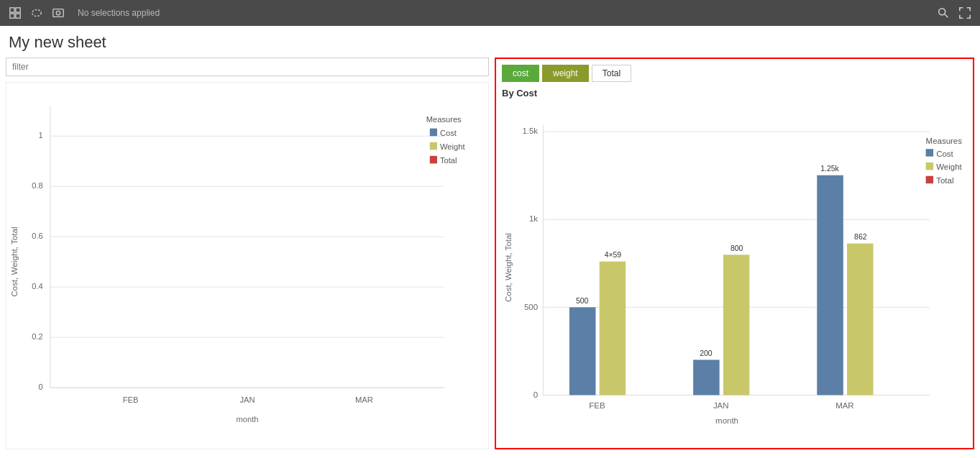 The height and width of the screenshot is (458, 980). Describe the element at coordinates (58, 13) in the screenshot. I see `screenshot-icon` at that location.